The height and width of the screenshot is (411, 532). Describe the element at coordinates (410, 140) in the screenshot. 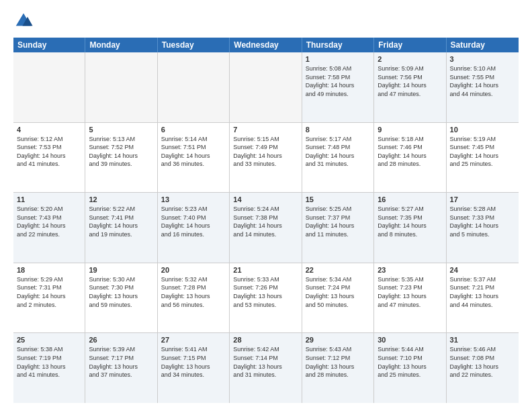

I see `cell-info: Sunrise: 5:18 AM` at that location.